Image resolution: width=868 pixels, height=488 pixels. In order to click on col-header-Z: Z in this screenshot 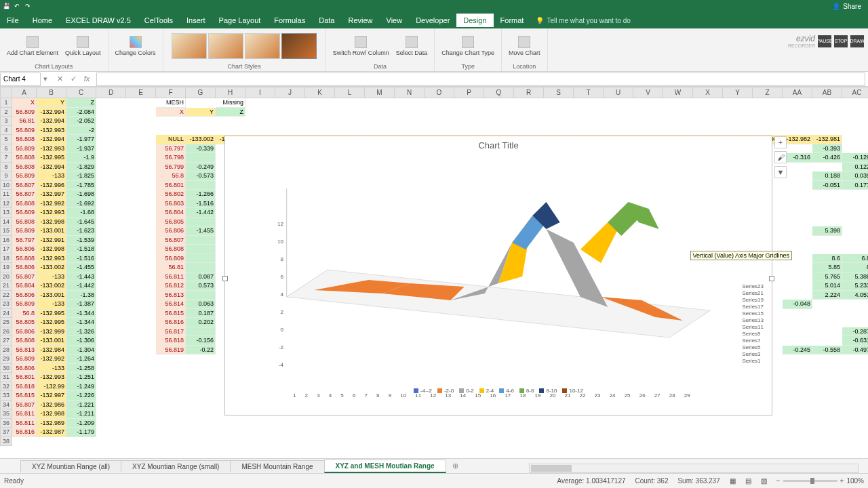, I will do `click(768, 92)`.